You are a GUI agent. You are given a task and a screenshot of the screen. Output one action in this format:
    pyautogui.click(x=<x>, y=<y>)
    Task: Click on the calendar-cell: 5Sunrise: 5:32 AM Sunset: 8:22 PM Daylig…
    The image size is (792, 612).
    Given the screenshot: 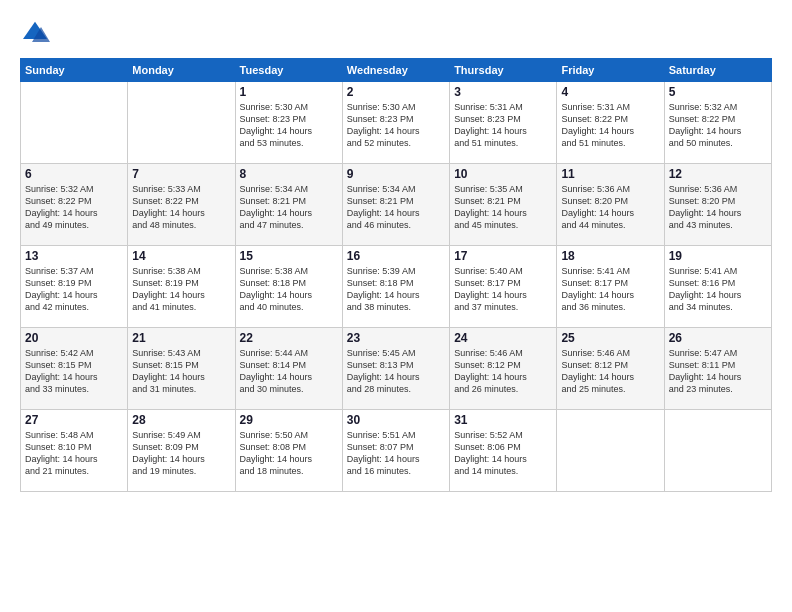 What is the action you would take?
    pyautogui.click(x=718, y=123)
    